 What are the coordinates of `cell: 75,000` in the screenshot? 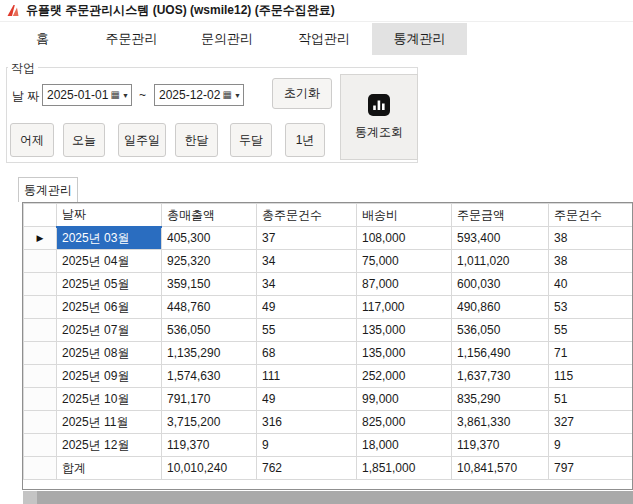 It's located at (404, 262).